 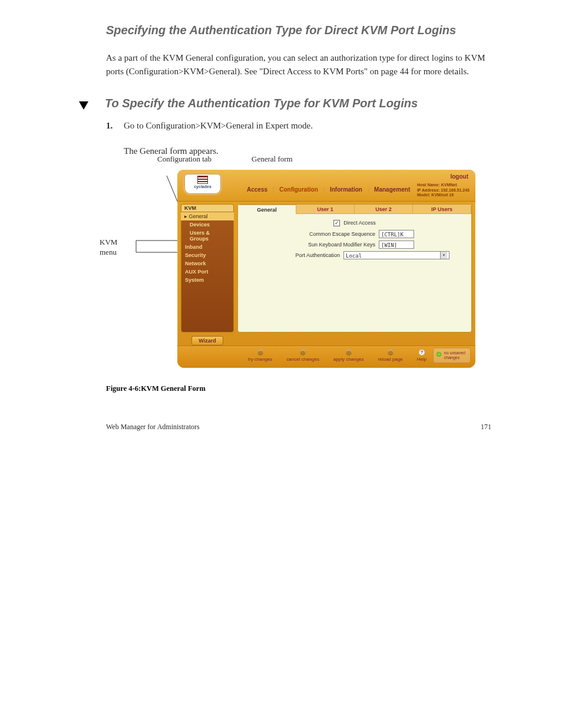 What do you see at coordinates (207, 268) in the screenshot?
I see `sidebar: KVM ▸ General Devices Users & Groups Inb…` at bounding box center [207, 268].